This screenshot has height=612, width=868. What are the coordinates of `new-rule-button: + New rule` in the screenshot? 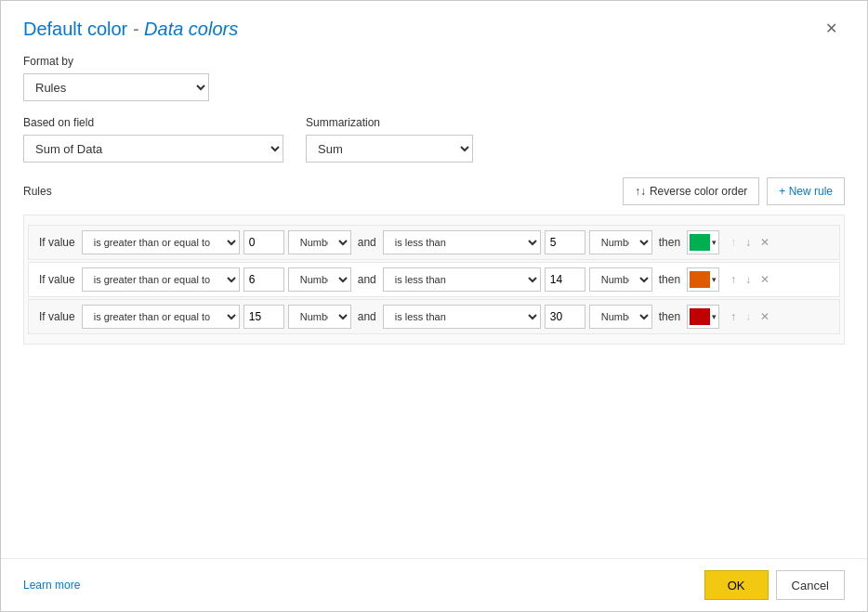 It's located at (806, 191).